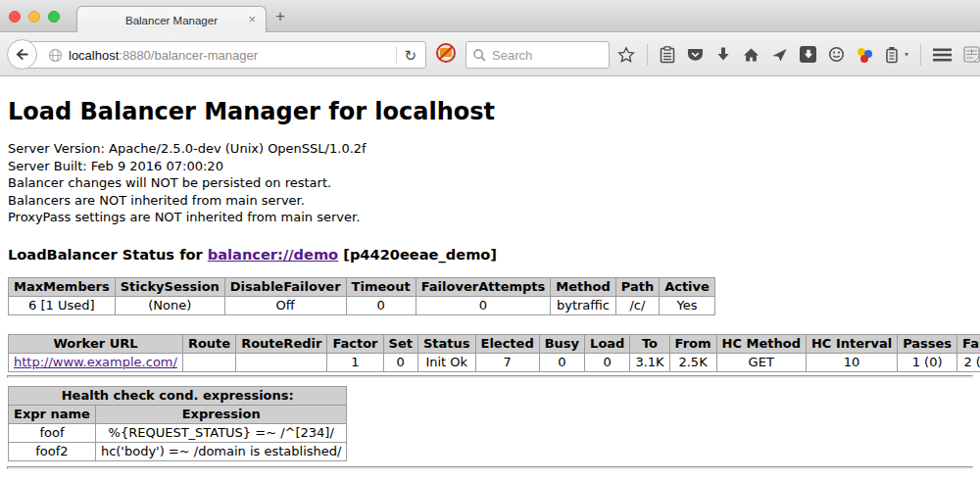 The width and height of the screenshot is (980, 481). What do you see at coordinates (760, 343) in the screenshot?
I see `col-hc-method: HC Method` at bounding box center [760, 343].